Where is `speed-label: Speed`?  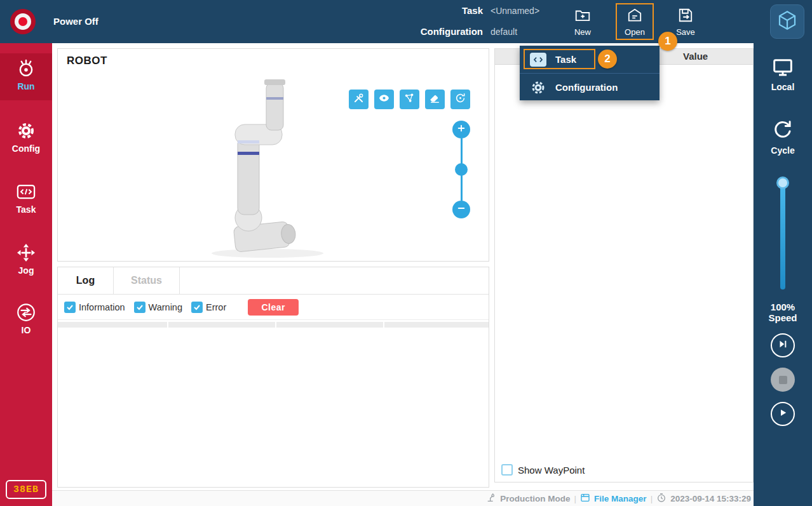 speed-label: Speed is located at coordinates (783, 317).